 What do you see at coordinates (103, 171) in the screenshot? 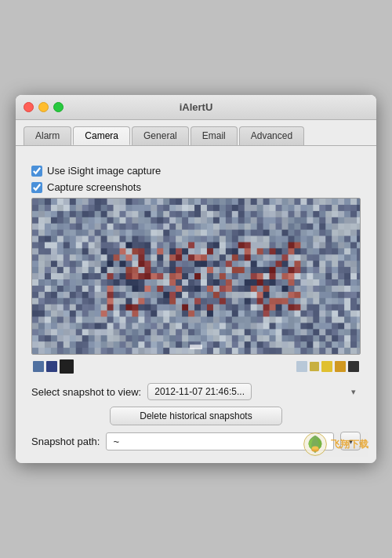
I see `isight-label: Use iSight image capture` at bounding box center [103, 171].